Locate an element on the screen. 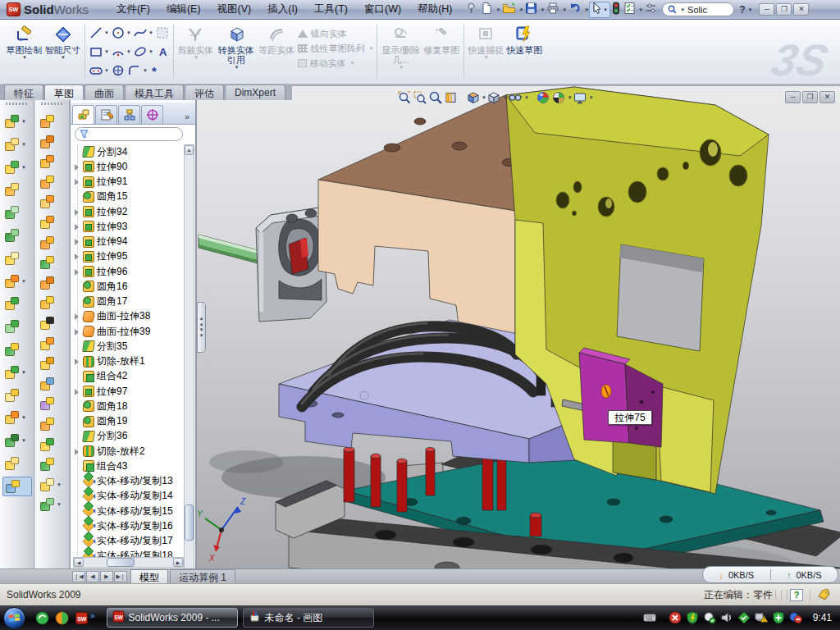 Image resolution: width=840 pixels, height=630 pixels. menu-3: 插入(I) is located at coordinates (282, 10).